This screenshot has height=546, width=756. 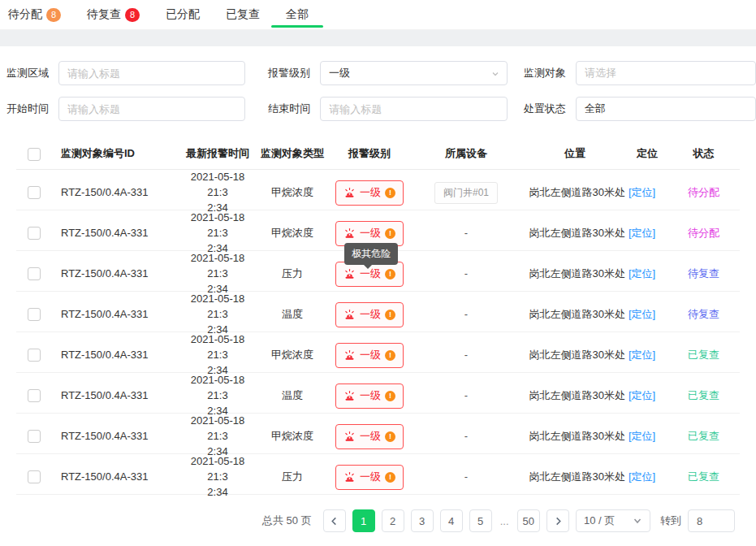 I want to click on page-button-3: 3, so click(x=422, y=521).